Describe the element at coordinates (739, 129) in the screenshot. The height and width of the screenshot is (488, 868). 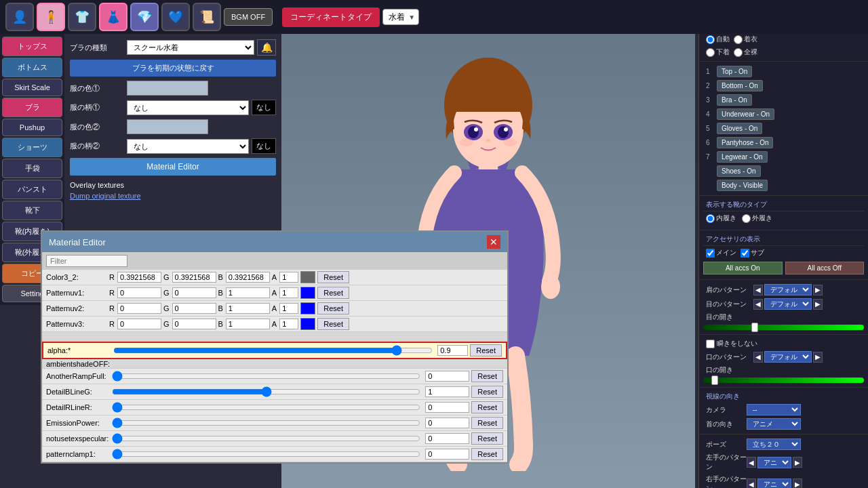
I see `clothing-gloves-btn: Gloves - On` at that location.